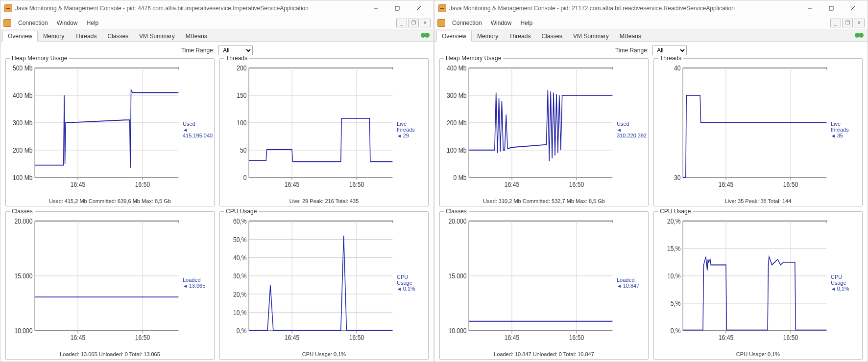 The image size is (868, 362). What do you see at coordinates (324, 286) in the screenshot?
I see `panel-cpu: CPU Usage0,%10,%20,%30,%40,%50,%60,%16:4…` at bounding box center [324, 286].